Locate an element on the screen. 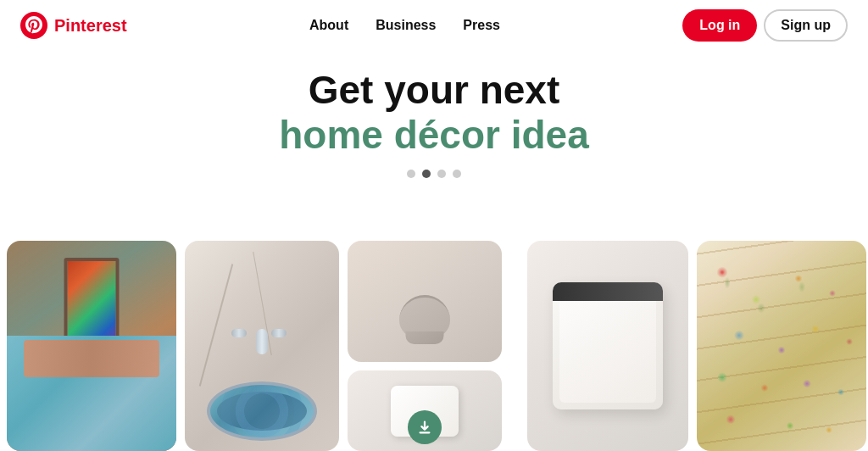  image-card-center-column is located at coordinates (425, 346).